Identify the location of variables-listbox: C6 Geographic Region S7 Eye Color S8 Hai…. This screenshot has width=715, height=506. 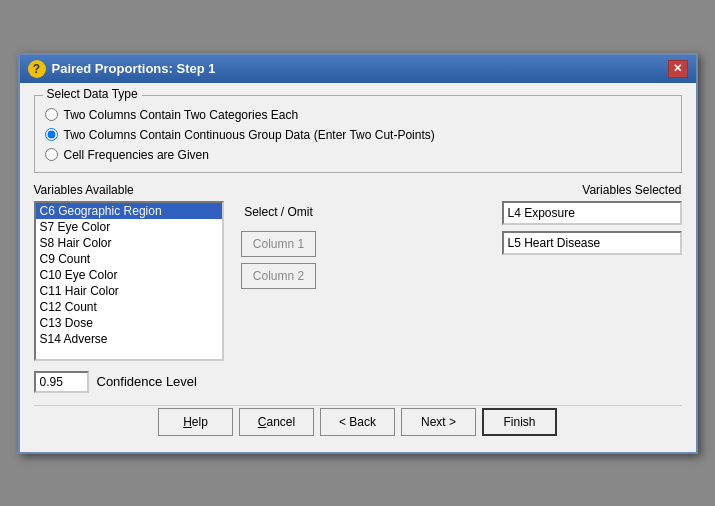
(129, 281).